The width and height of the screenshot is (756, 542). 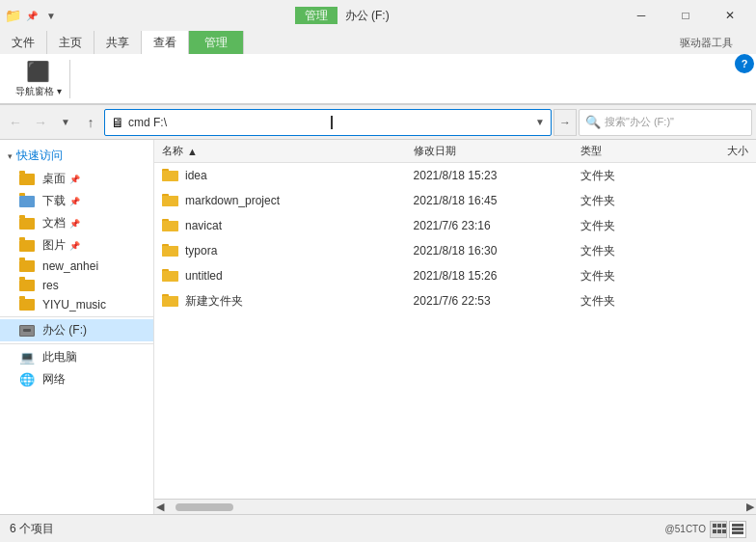 What do you see at coordinates (77, 357) in the screenshot?
I see `sidebar-item-this-pc: 💻 此电脑` at bounding box center [77, 357].